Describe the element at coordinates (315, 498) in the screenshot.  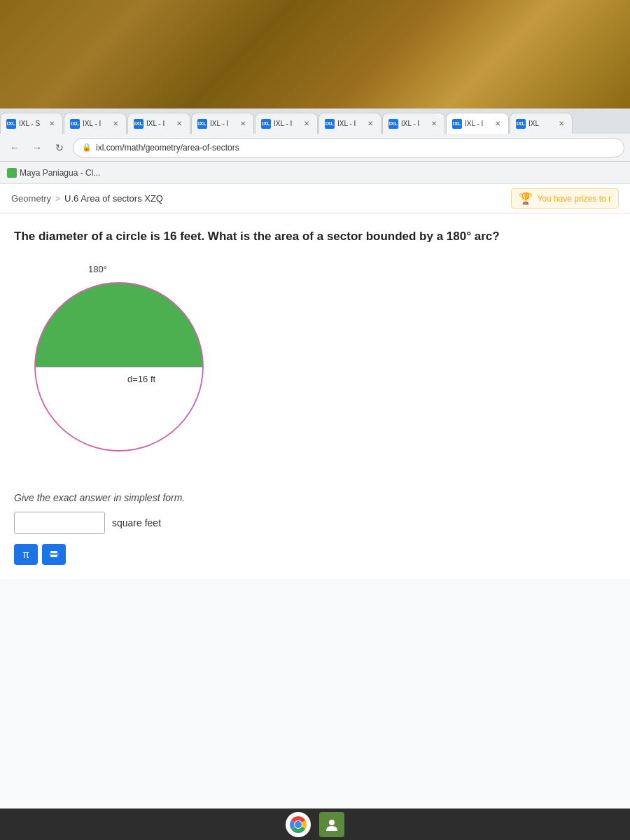
I see `instruction-text: Give the exact answer in simplest form.` at that location.